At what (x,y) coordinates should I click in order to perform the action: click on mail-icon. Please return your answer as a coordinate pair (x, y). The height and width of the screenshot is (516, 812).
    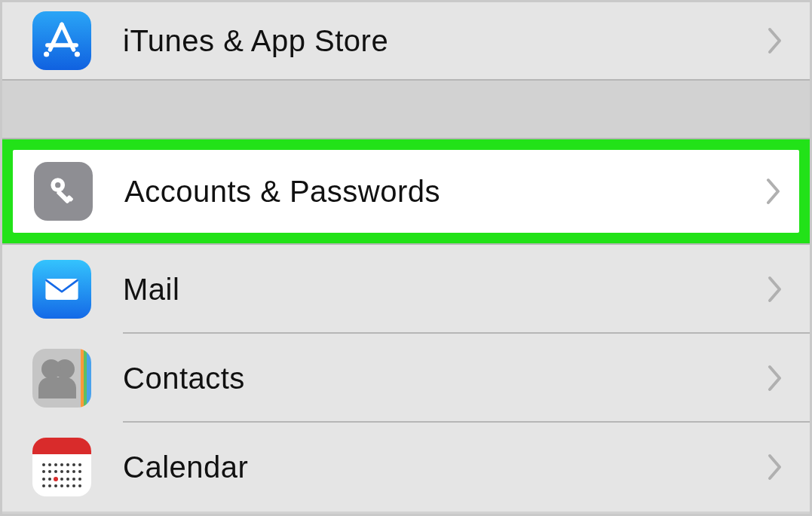
    Looking at the image, I should click on (62, 289).